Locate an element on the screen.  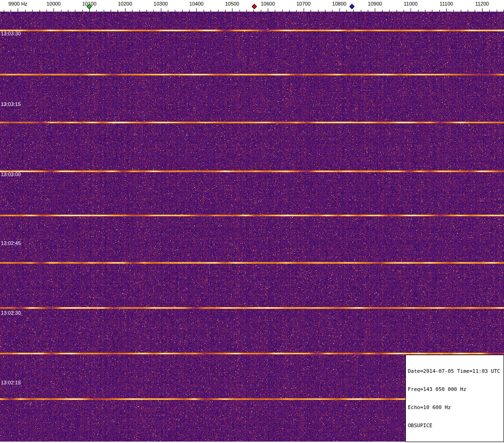
freq-tick-label: 10800 is located at coordinates (339, 4).